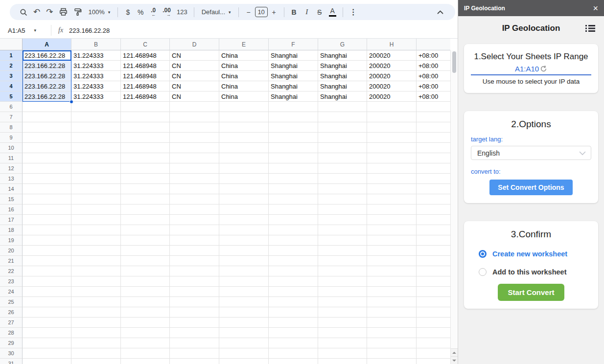 This screenshot has width=604, height=364. I want to click on start-convert-button: Start Convert, so click(531, 293).